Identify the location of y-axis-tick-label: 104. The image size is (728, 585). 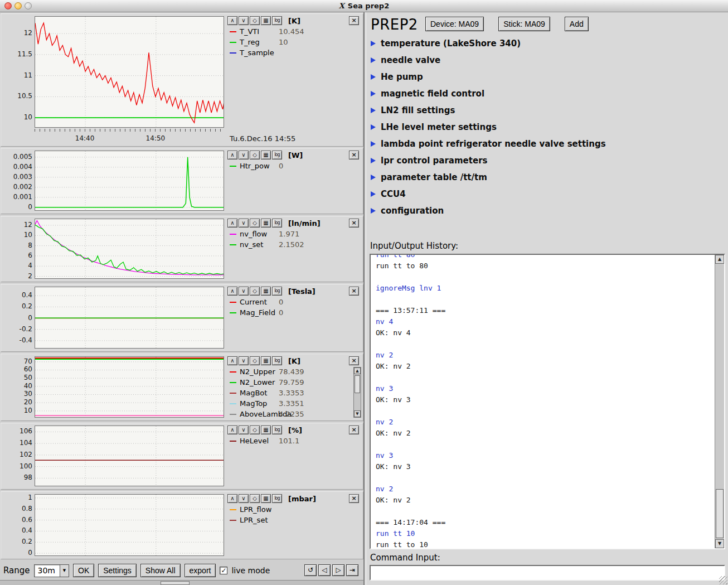
(17, 443).